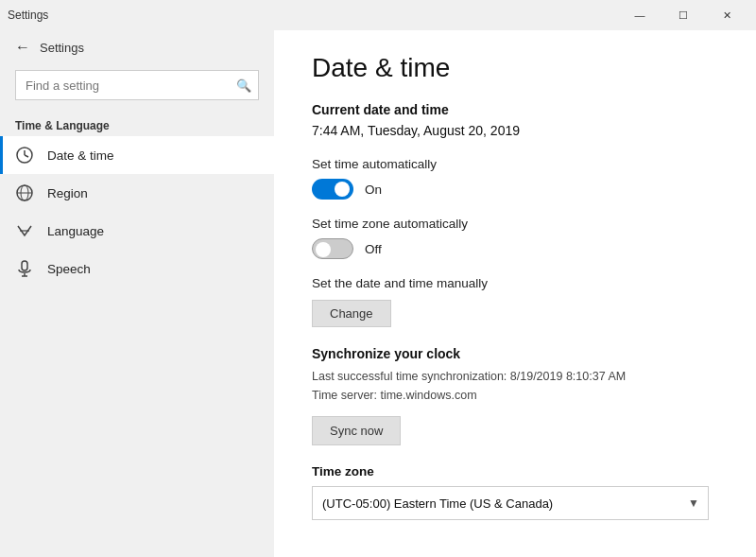 The height and width of the screenshot is (557, 756). I want to click on sync-info: Last successful time synchronization: 8/…, so click(519, 386).